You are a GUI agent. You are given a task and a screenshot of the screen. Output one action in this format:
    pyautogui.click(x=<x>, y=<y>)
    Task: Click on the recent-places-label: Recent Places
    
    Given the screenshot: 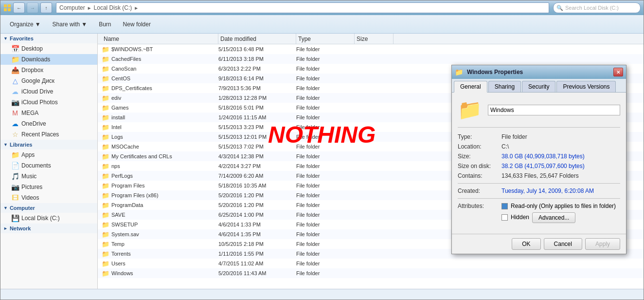 What is the action you would take?
    pyautogui.click(x=40, y=134)
    